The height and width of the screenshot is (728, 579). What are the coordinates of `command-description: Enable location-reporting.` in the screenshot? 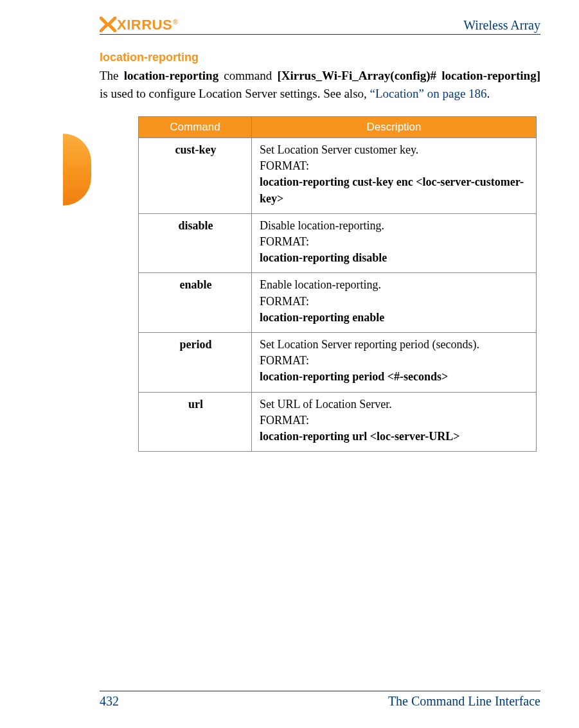 It's located at (395, 285).